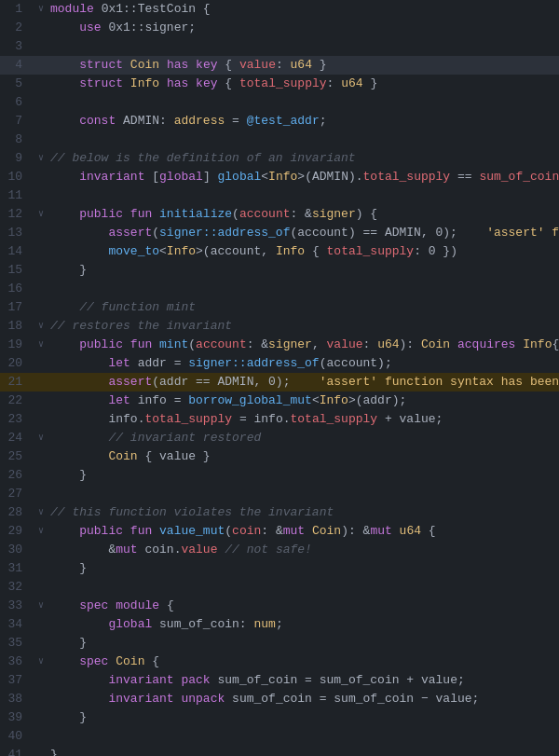 This screenshot has height=756, width=559. I want to click on code-line-8: 8, so click(280, 140).